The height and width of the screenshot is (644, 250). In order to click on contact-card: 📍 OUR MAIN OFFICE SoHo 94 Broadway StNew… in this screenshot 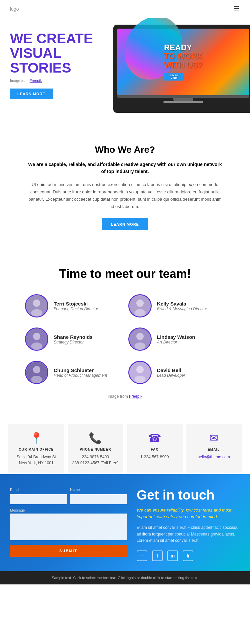, I will do `click(36, 448)`.